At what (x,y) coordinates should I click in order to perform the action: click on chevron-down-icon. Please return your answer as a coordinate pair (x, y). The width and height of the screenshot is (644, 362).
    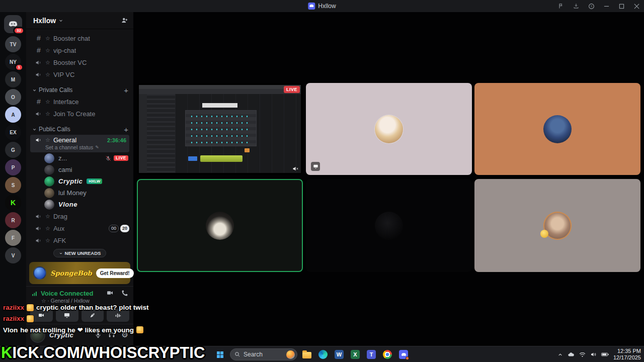
    Looking at the image, I should click on (61, 21).